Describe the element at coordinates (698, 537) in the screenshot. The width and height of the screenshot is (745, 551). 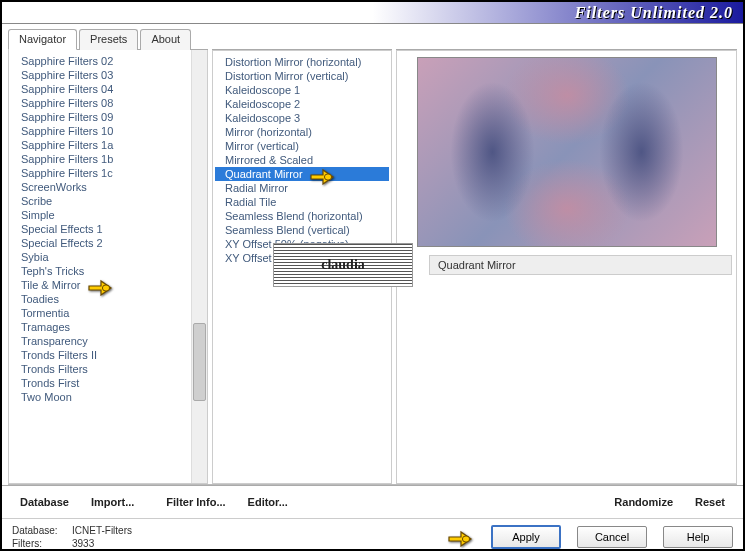
I see `help-button: Help` at that location.